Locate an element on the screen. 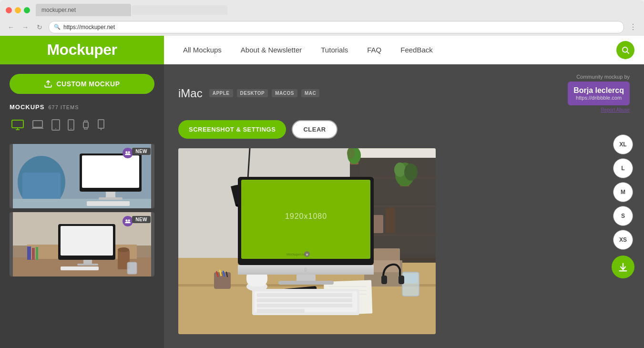 This screenshot has width=644, height=348. download-button is located at coordinates (623, 267).